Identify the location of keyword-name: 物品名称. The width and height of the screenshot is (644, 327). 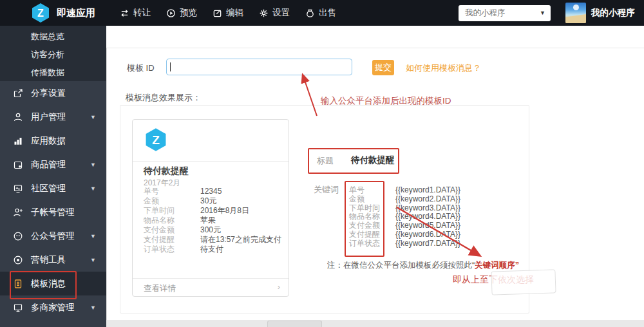
(372, 217).